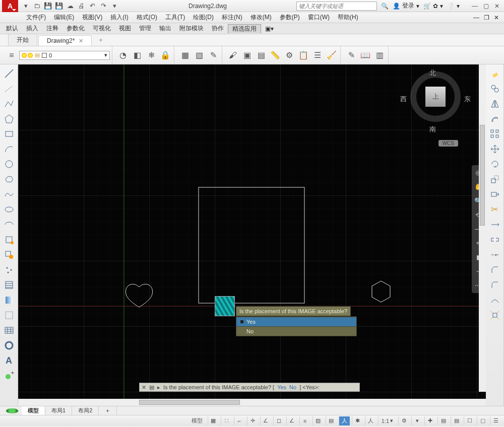  Describe the element at coordinates (451, 6) in the screenshot. I see `help-icon: ❔` at that location.